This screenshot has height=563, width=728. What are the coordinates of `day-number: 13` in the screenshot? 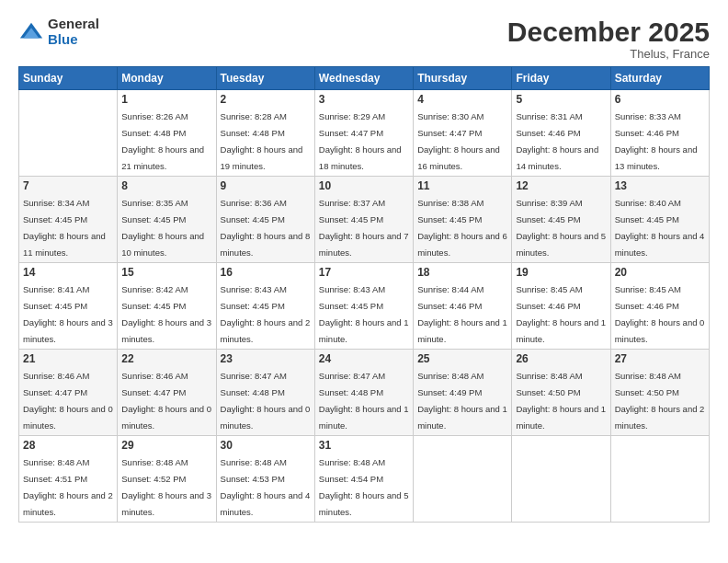 It's located at (660, 186).